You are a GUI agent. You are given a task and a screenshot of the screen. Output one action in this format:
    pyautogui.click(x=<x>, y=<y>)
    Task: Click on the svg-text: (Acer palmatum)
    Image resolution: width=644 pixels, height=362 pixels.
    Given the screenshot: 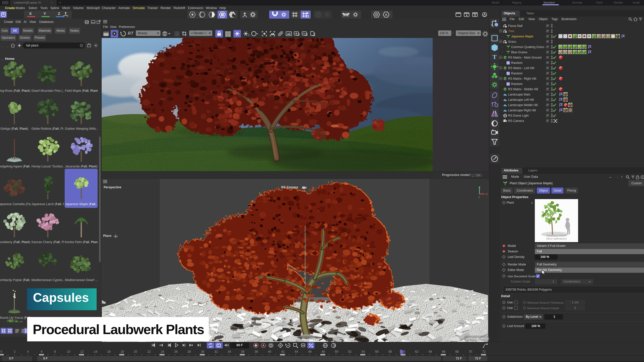 What is the action you would take?
    pyautogui.click(x=556, y=239)
    